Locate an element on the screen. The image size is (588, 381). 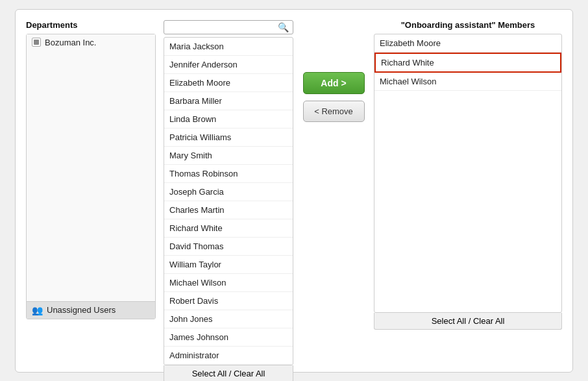
user-list-item: Maria Jackson is located at coordinates (228, 47).